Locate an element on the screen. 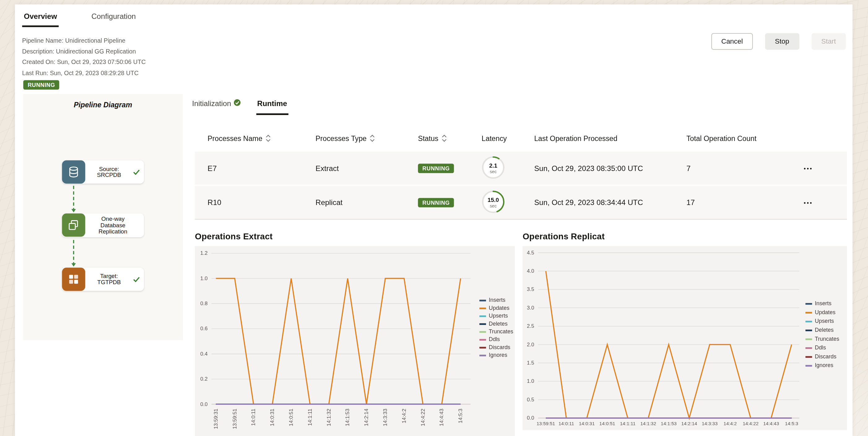 The width and height of the screenshot is (868, 436). table-row: E7ExtractRUNNING2.1secSun, Oct 29, 2023 … is located at coordinates (521, 167).